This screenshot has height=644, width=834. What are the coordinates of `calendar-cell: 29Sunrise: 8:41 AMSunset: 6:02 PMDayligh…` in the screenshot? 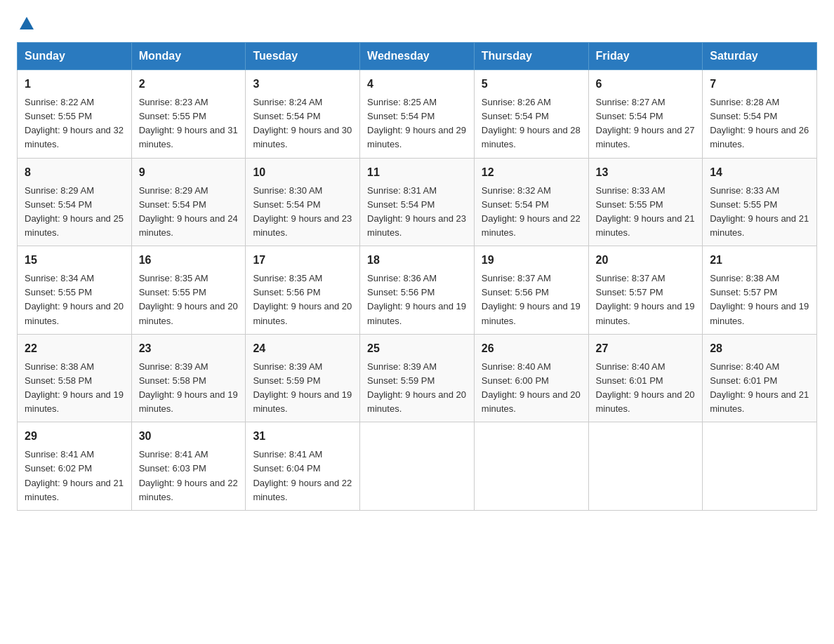 It's located at (74, 467).